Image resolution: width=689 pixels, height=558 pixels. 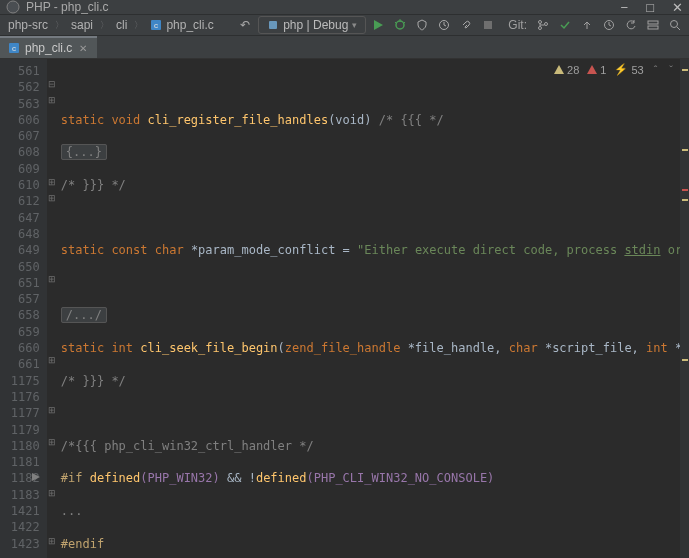 What do you see at coordinates (20, 430) in the screenshot?
I see `line-number: 1179` at bounding box center [20, 430].